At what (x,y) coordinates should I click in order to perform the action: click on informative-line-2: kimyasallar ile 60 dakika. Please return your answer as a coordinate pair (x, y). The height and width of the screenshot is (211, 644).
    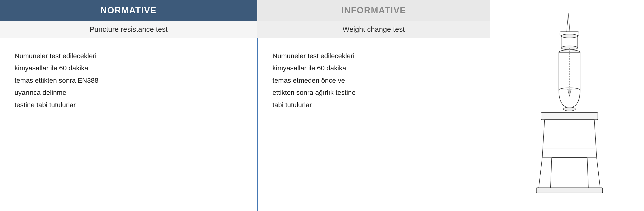
    Looking at the image, I should click on (309, 68).